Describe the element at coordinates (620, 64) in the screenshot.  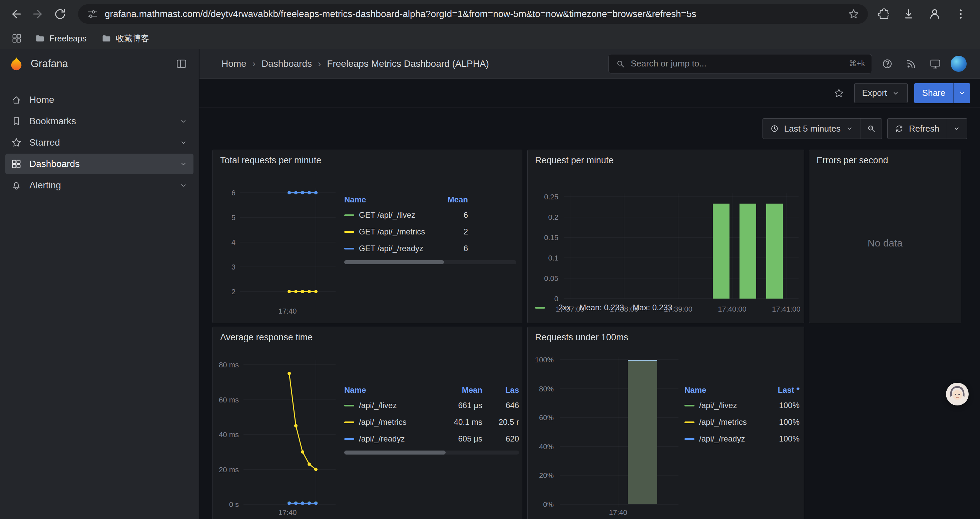
I see `search-icon` at that location.